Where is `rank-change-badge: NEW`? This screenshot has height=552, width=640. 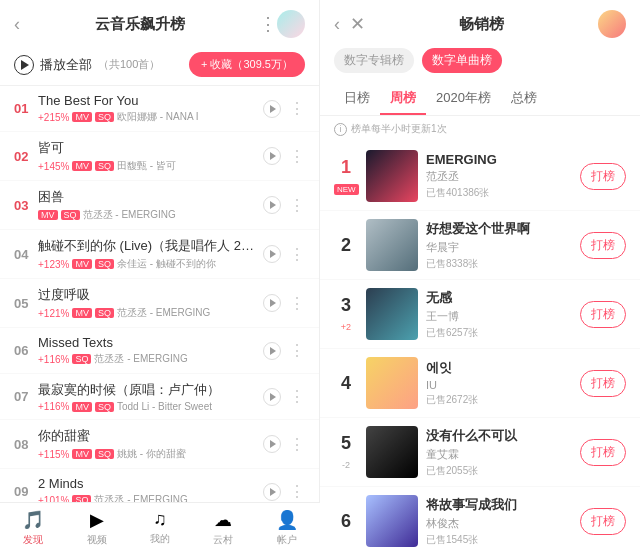 rank-change-badge: NEW is located at coordinates (346, 190).